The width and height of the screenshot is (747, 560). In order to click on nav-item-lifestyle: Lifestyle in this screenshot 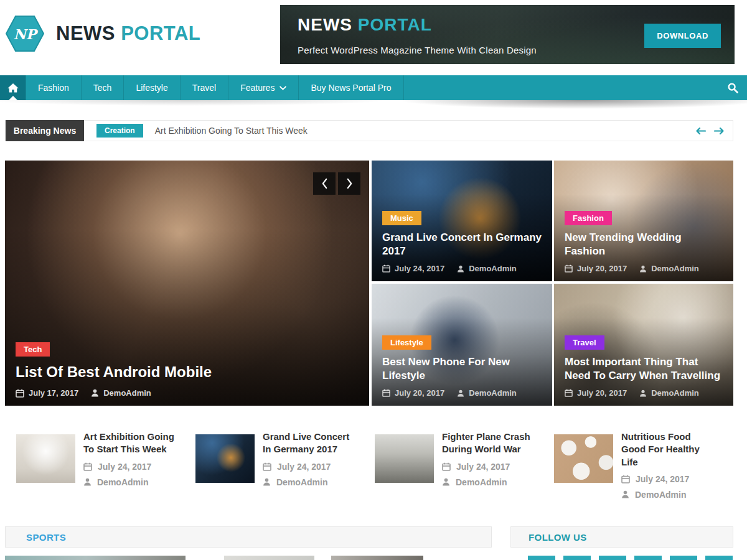, I will do `click(151, 88)`.